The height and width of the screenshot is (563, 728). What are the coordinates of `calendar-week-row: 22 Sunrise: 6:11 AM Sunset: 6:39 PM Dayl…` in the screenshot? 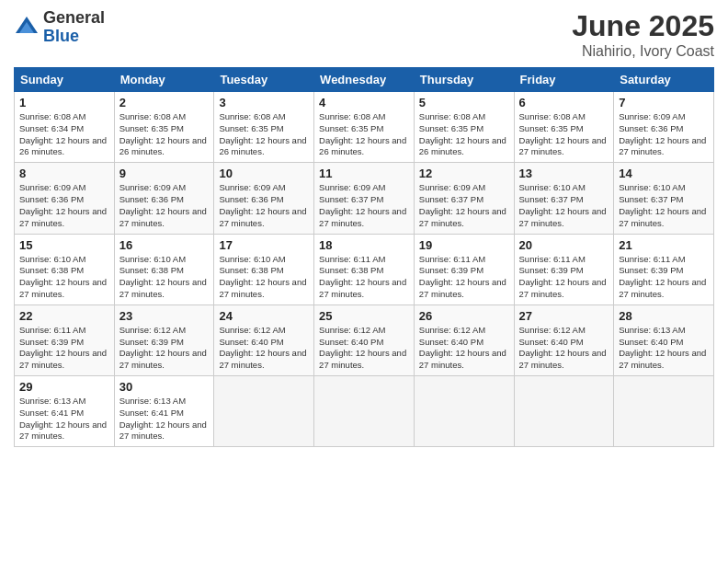 It's located at (364, 340).